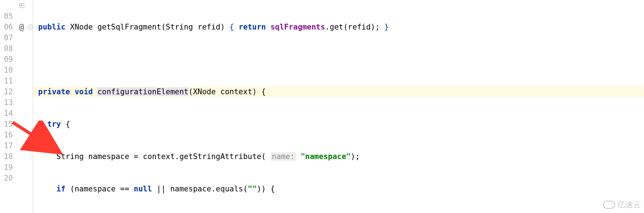 This screenshot has height=213, width=644. What do you see at coordinates (6, 59) in the screenshot?
I see `line-number: 09` at bounding box center [6, 59].